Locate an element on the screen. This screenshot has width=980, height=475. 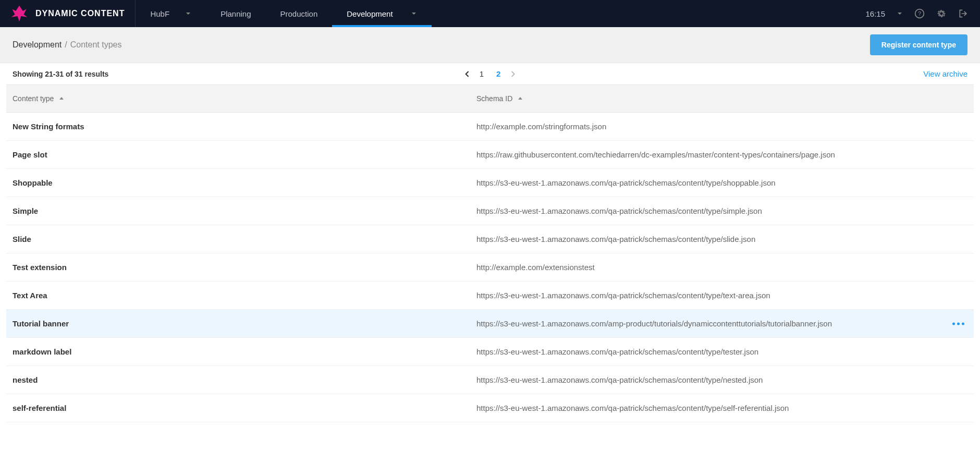
column-content-type: Content type is located at coordinates (244, 99).